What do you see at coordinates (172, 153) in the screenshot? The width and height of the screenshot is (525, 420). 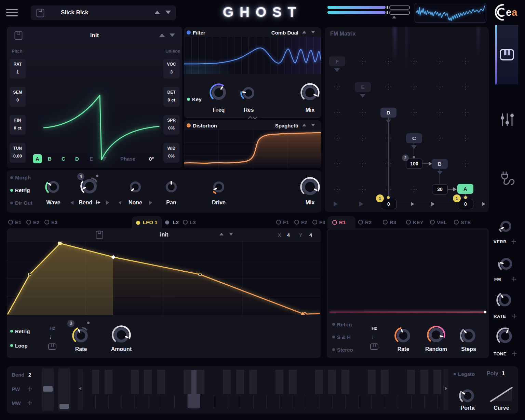 I see `width-param: WID0%` at bounding box center [172, 153].